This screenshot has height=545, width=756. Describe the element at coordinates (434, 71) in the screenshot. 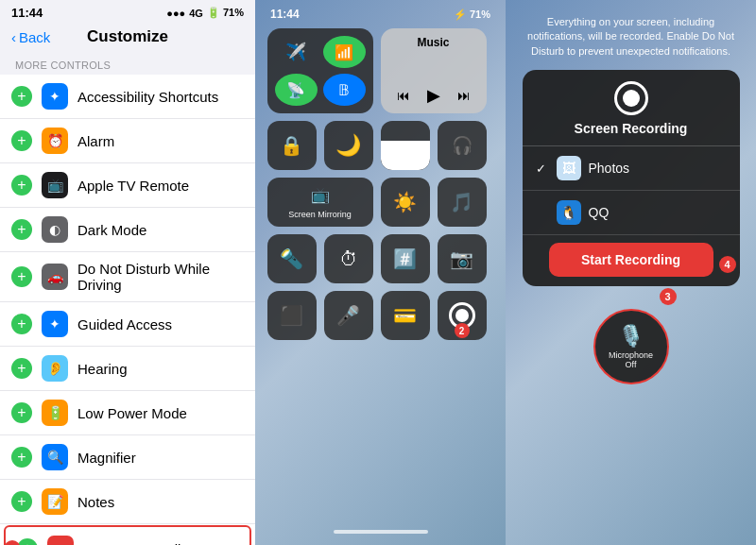

I see `cc-music-tile: Music ⏮ ▶ ⏭` at that location.